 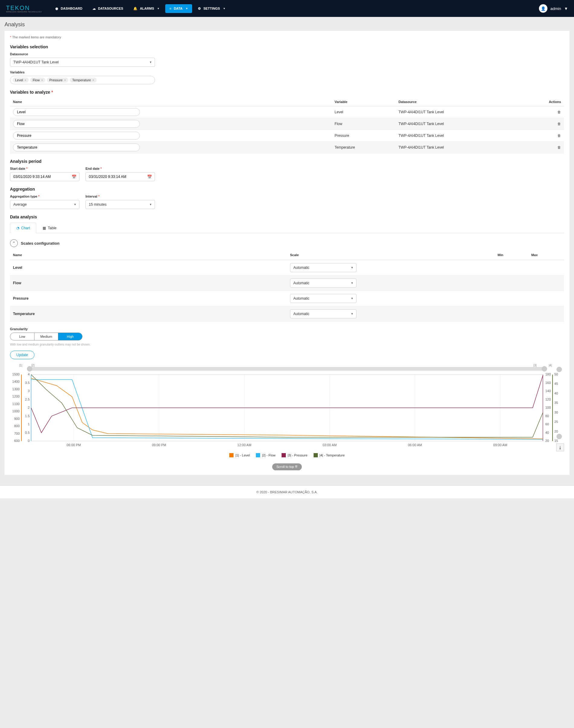 I want to click on legend-level: |1| - Level, so click(x=239, y=455).